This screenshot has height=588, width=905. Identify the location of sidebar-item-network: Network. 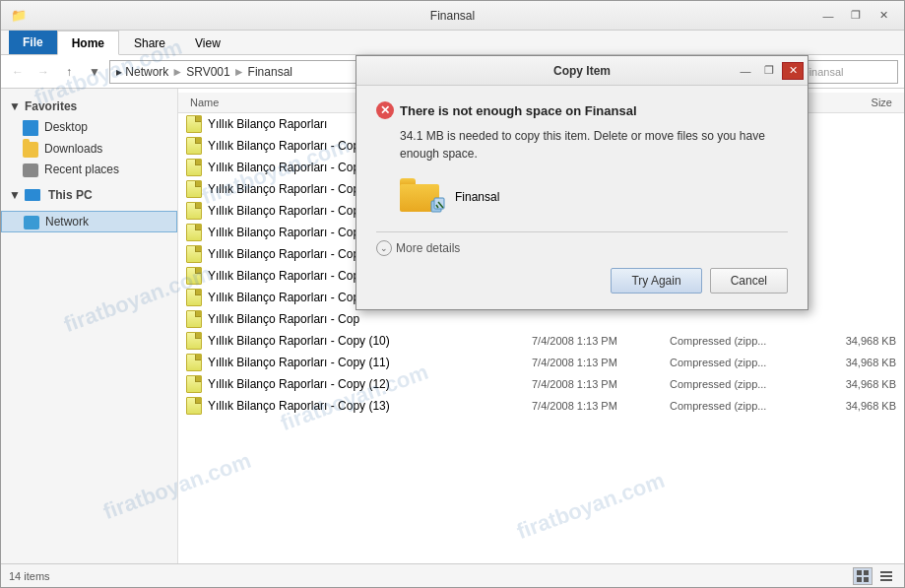
(89, 222).